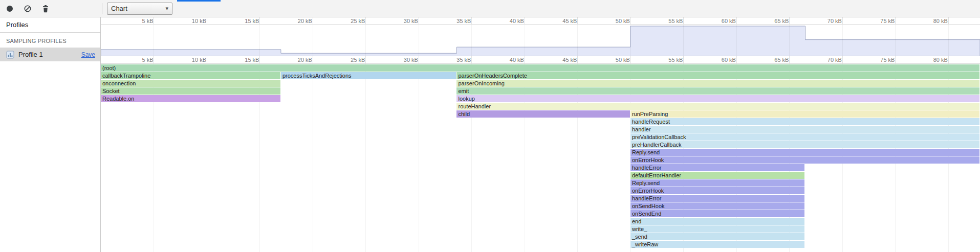 This screenshot has width=980, height=252. What do you see at coordinates (718, 76) in the screenshot?
I see `flame-bar: parserOnHeadersComplete` at bounding box center [718, 76].